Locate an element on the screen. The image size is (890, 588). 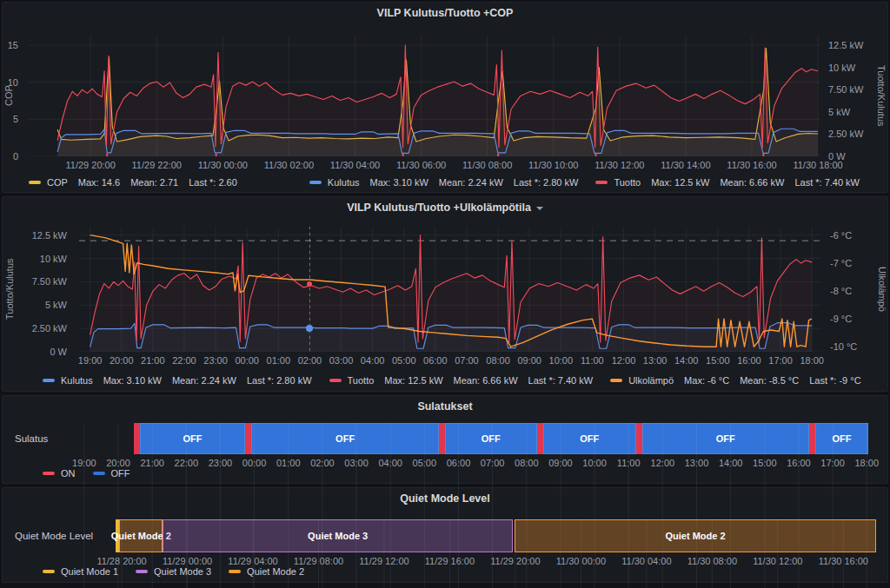
legend: KulutusMax: 3.10 kWMean: 2.24 kWLast *: … is located at coordinates (460, 380).